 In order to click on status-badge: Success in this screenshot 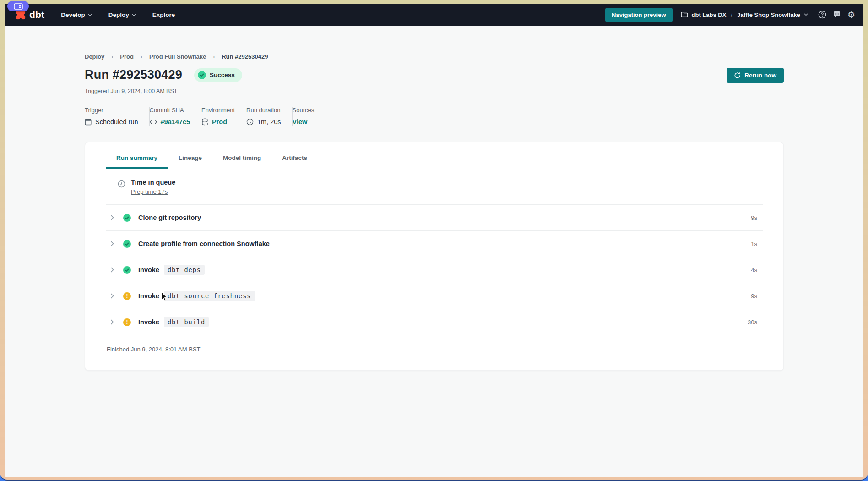, I will do `click(218, 75)`.